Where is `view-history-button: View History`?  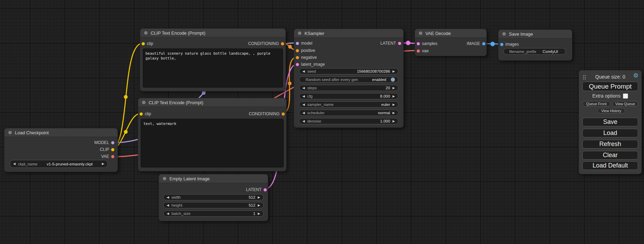 view-history-button: View History is located at coordinates (611, 111).